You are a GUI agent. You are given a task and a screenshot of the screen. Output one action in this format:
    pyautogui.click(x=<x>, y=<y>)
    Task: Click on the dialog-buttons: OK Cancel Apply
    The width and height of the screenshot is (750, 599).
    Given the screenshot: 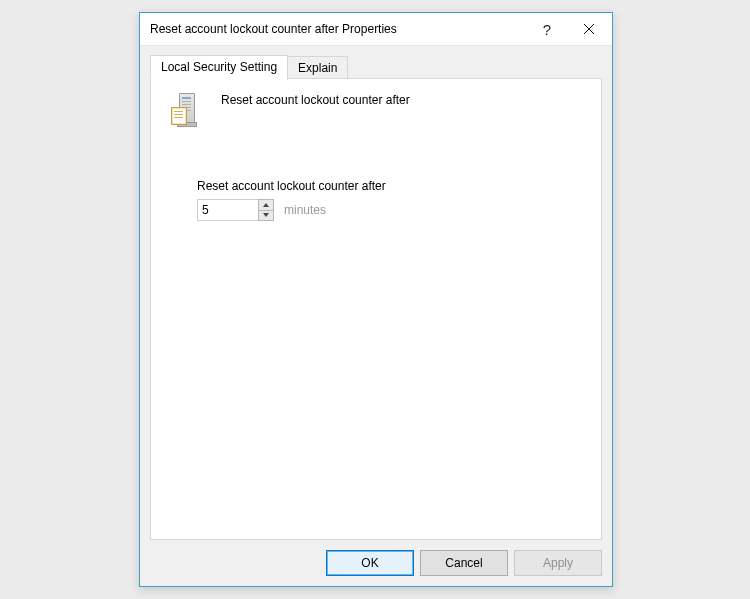 What is the action you would take?
    pyautogui.click(x=464, y=563)
    